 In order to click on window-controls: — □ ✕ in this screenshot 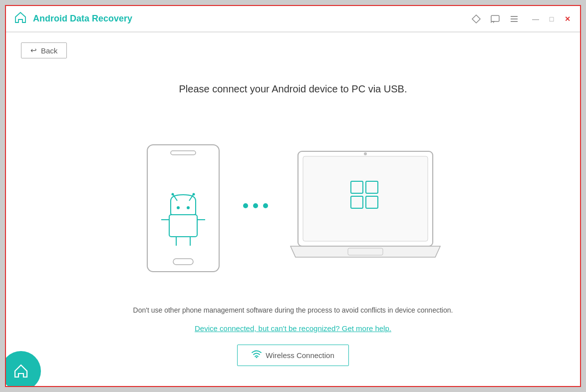, I will do `click(552, 19)`.